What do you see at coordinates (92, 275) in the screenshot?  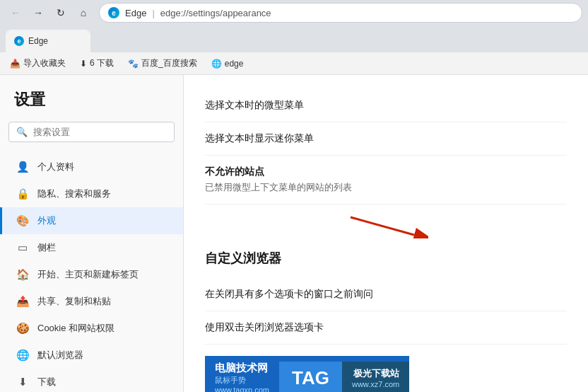 I see `sidebar-item-start: 🏠 开始、主页和新建标签页` at bounding box center [92, 275].